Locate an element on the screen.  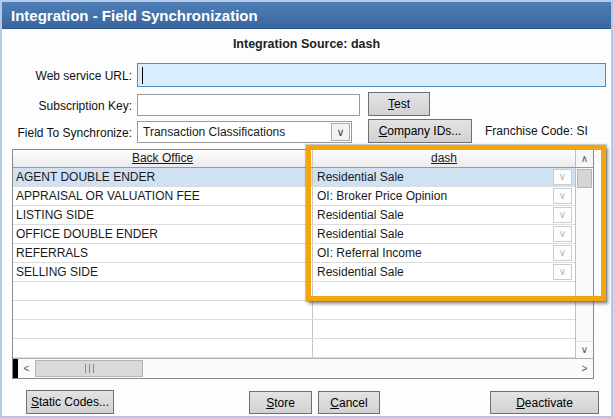
back-office-cell: OFFICE DOUBLE ENDER is located at coordinates (163, 234).